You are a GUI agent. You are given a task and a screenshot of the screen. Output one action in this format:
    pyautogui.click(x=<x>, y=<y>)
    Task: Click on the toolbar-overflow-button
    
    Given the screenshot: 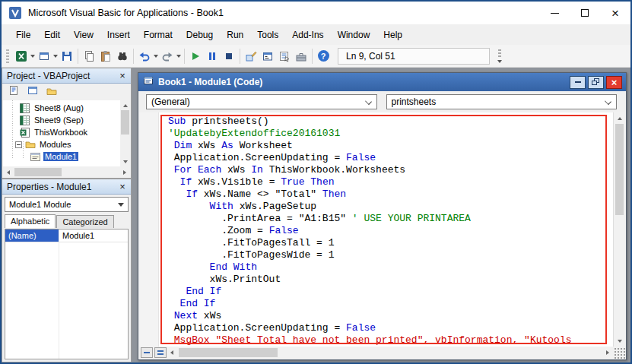 What is the action you would take?
    pyautogui.click(x=500, y=56)
    